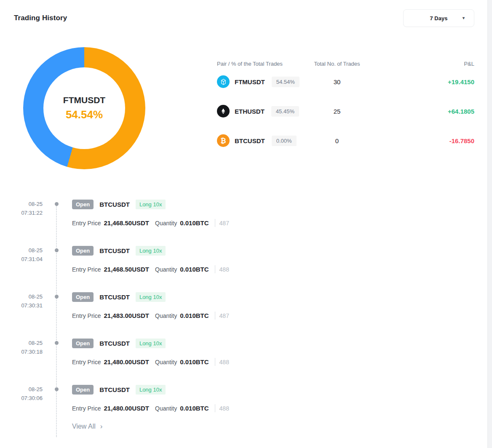 The image size is (492, 448). I want to click on ftm-icon, so click(223, 82).